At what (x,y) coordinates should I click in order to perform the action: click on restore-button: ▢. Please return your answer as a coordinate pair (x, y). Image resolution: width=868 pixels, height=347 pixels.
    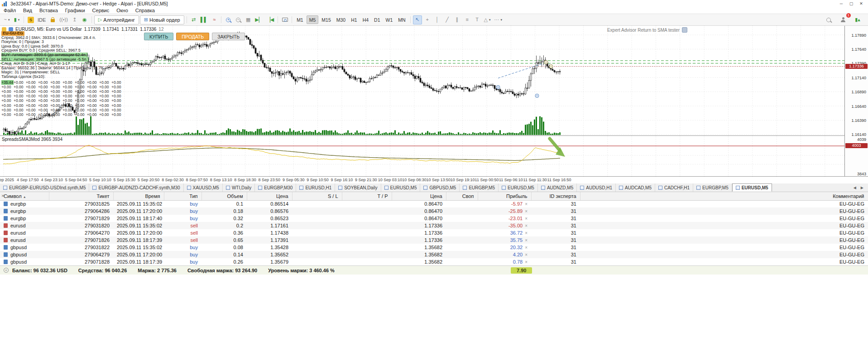
    Looking at the image, I should click on (851, 4).